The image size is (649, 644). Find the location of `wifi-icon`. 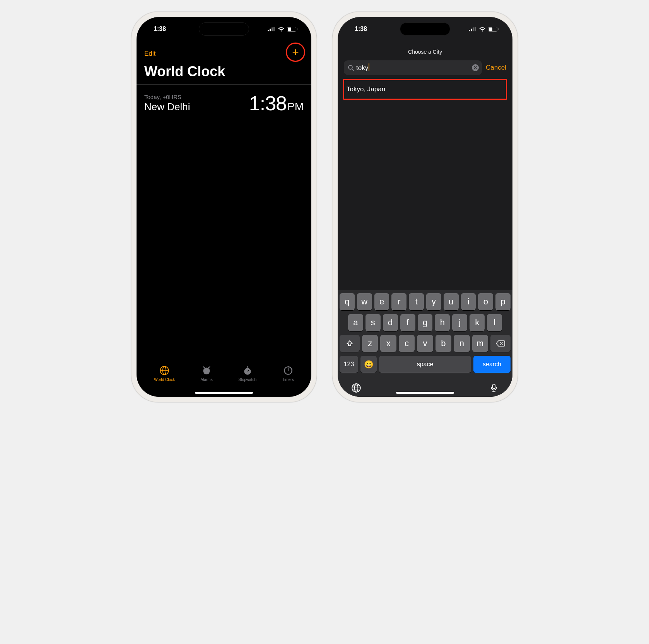

wifi-icon is located at coordinates (482, 29).